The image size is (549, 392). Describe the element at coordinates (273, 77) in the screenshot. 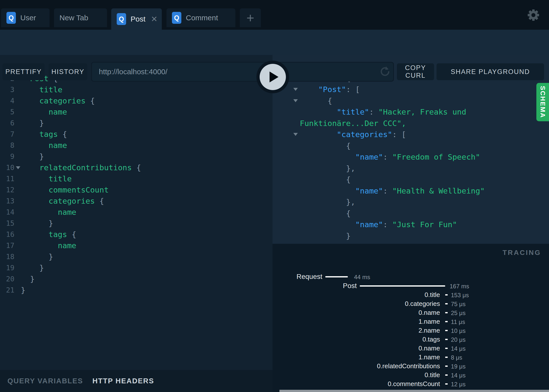

I see `execute-button` at that location.